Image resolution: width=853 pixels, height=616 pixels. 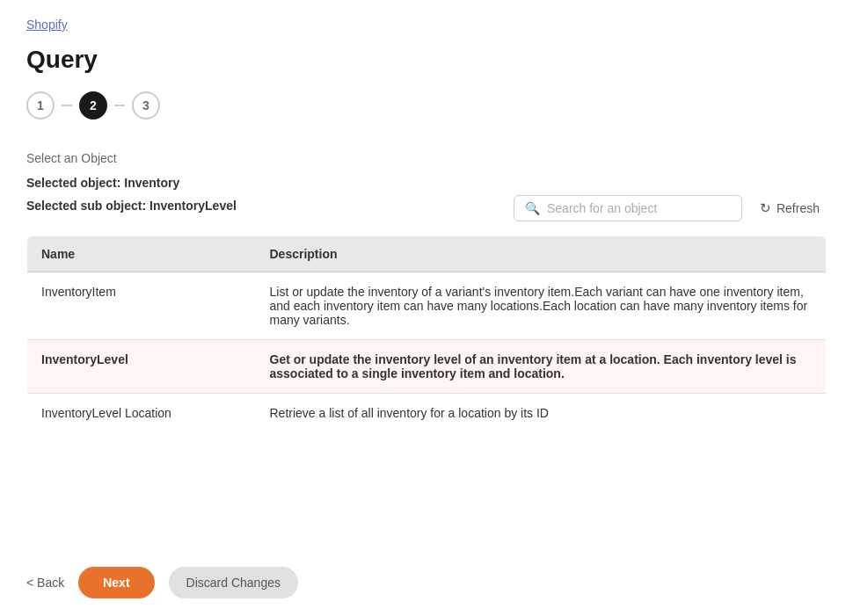 I want to click on page-title: Query, so click(x=426, y=60).